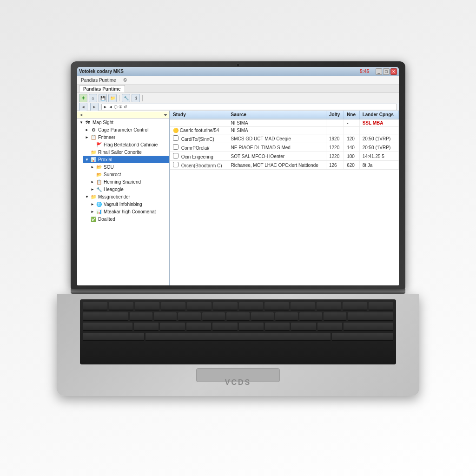 The width and height of the screenshot is (476, 476). Describe the element at coordinates (99, 189) in the screenshot. I see `wrench-icon: 🔧` at that location.